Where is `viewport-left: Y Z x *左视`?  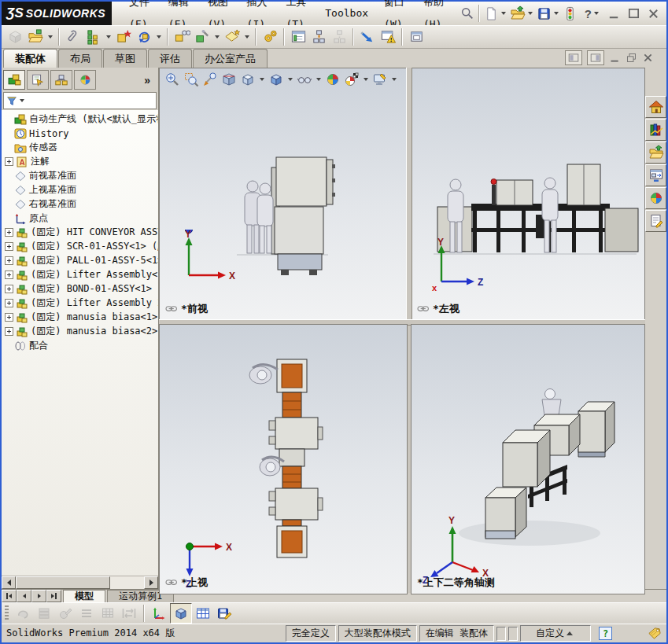 viewport-left: Y Z x *左视 is located at coordinates (528, 194).